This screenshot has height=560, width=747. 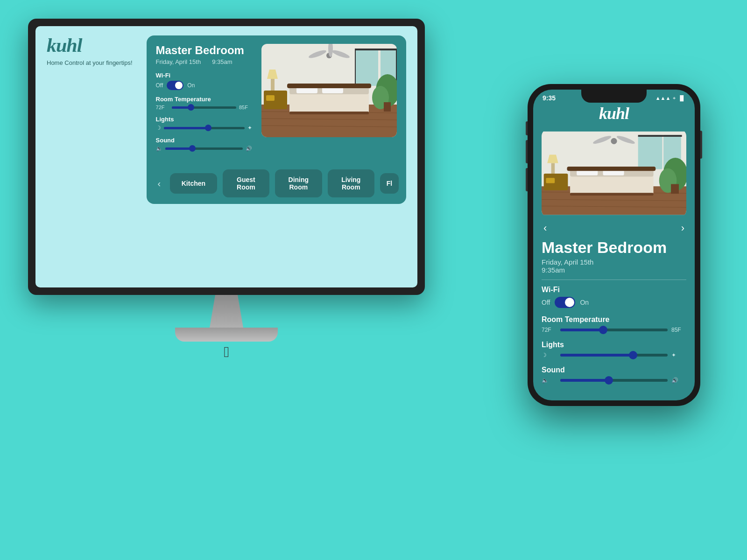 What do you see at coordinates (329, 91) in the screenshot?
I see `bedroom-image` at bounding box center [329, 91].